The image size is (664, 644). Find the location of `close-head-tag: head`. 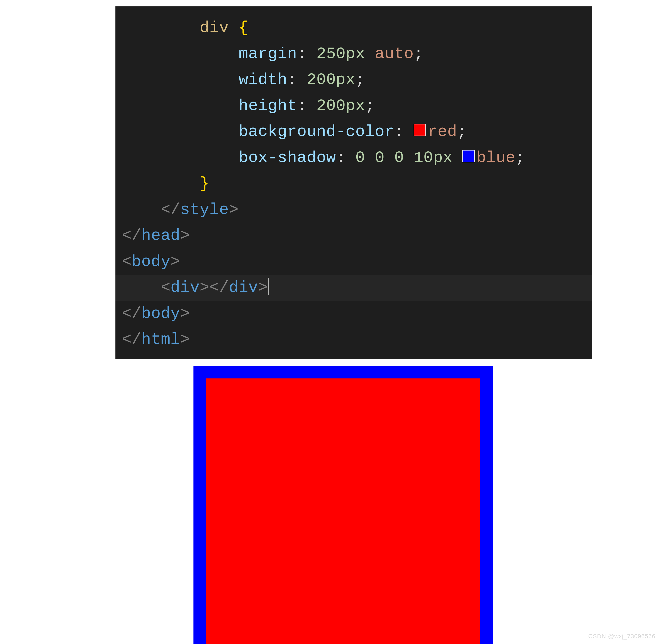

close-head-tag: head is located at coordinates (161, 236).